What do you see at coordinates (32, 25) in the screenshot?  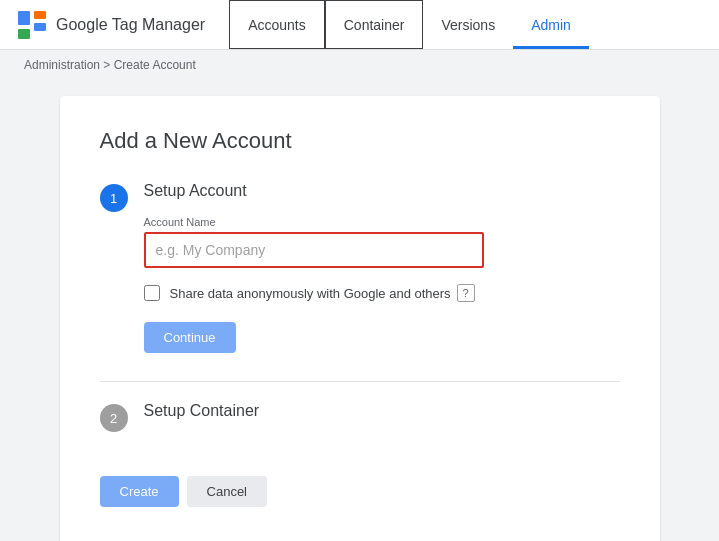 I see `gtm-logo-icon` at bounding box center [32, 25].